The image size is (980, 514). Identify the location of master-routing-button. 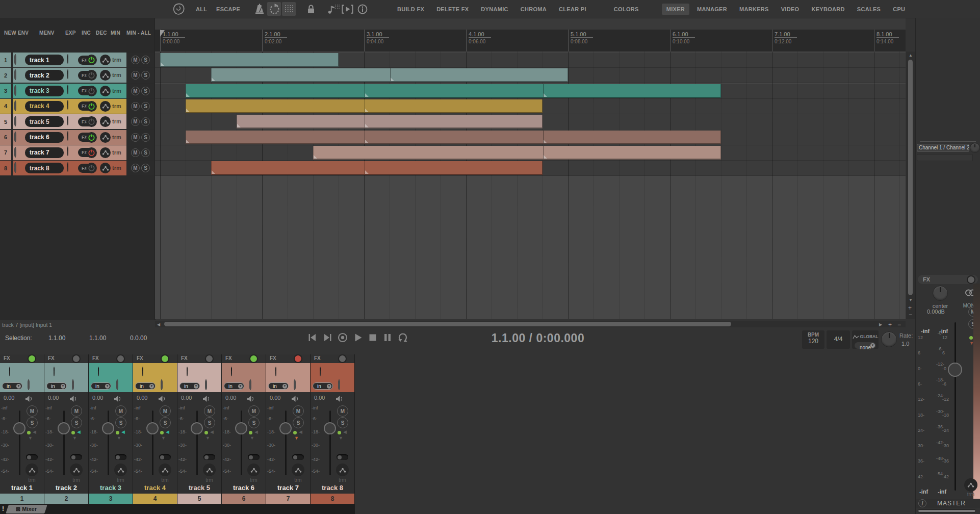
(971, 485).